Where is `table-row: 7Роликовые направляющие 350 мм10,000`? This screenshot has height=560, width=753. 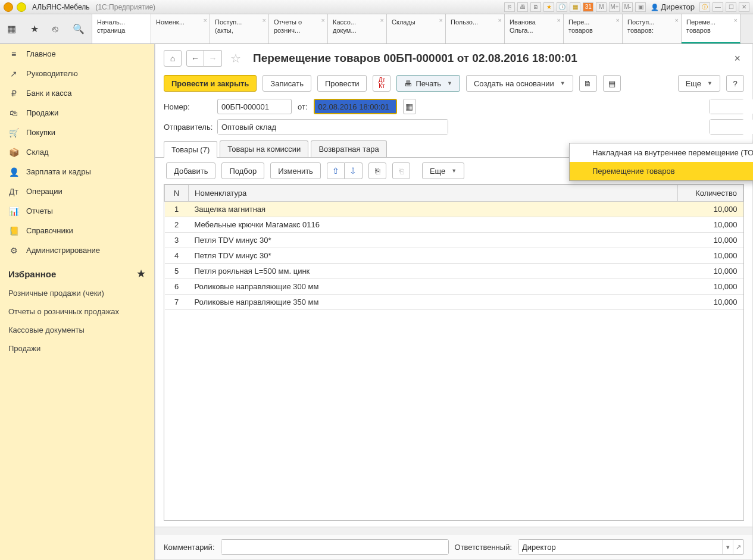
table-row: 7Роликовые направляющие 350 мм10,000 is located at coordinates (454, 302).